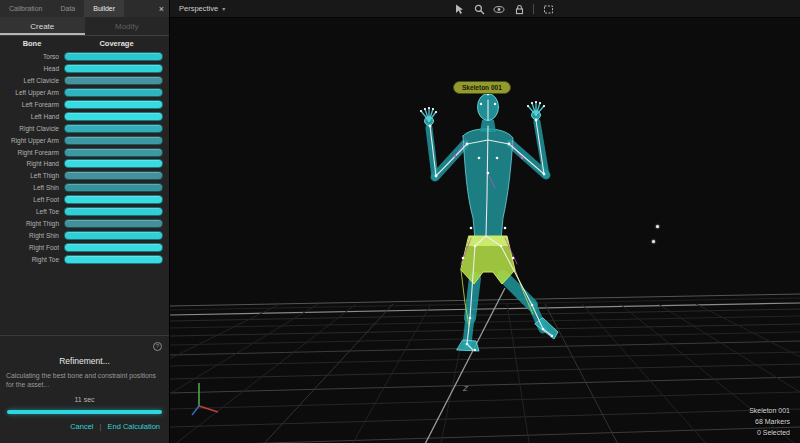 This screenshot has width=800, height=443. What do you see at coordinates (519, 9) in the screenshot?
I see `lock-icon` at bounding box center [519, 9].